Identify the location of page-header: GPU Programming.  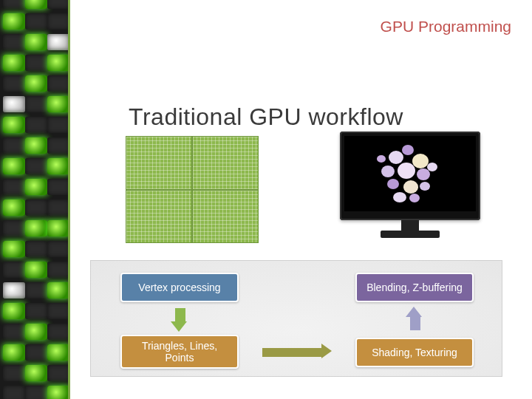
(446, 27).